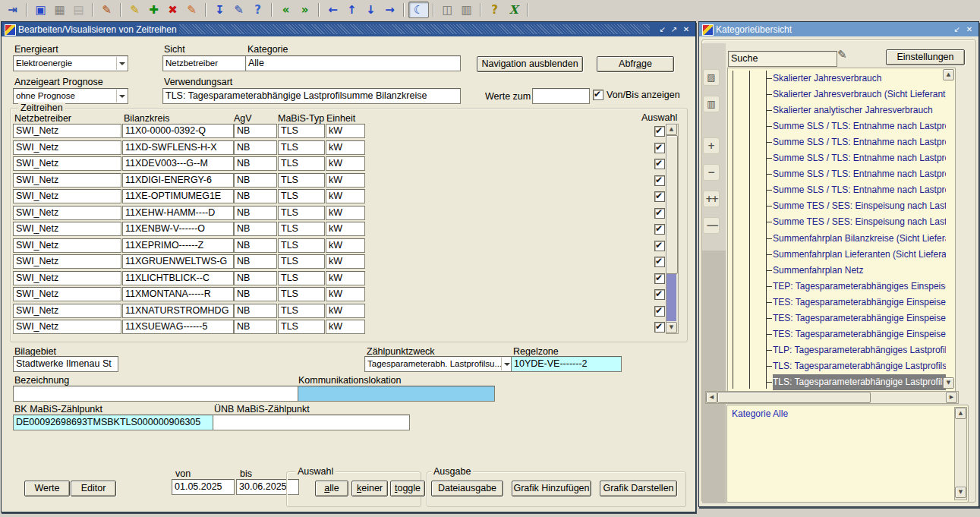 The image size is (980, 517). I want to click on keiner-button: keiner, so click(370, 489).